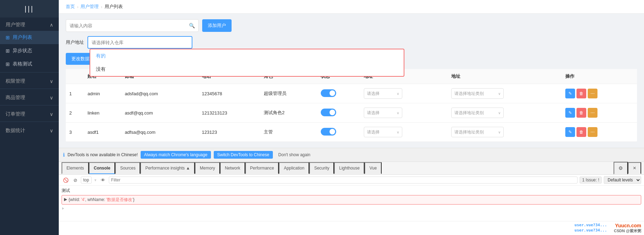 The width and height of the screenshot is (644, 235). Describe the element at coordinates (102, 168) in the screenshot. I see `tab-console: Console` at that location.